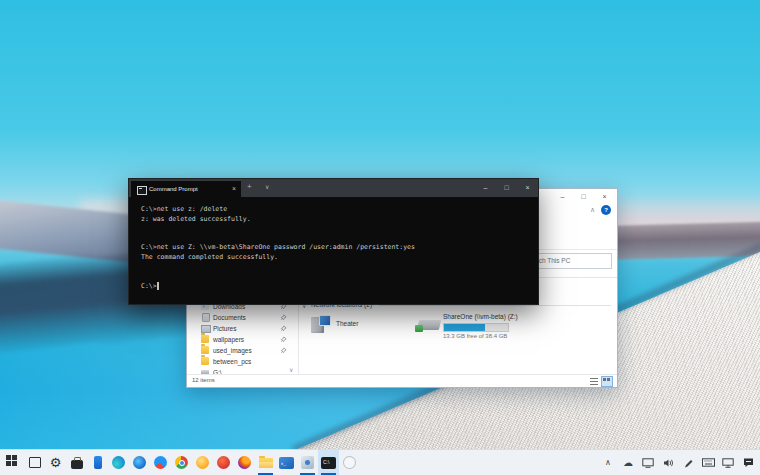 The width and height of the screenshot is (760, 475). Describe the element at coordinates (708, 462) in the screenshot. I see `touch-keyboard-icon` at that location.